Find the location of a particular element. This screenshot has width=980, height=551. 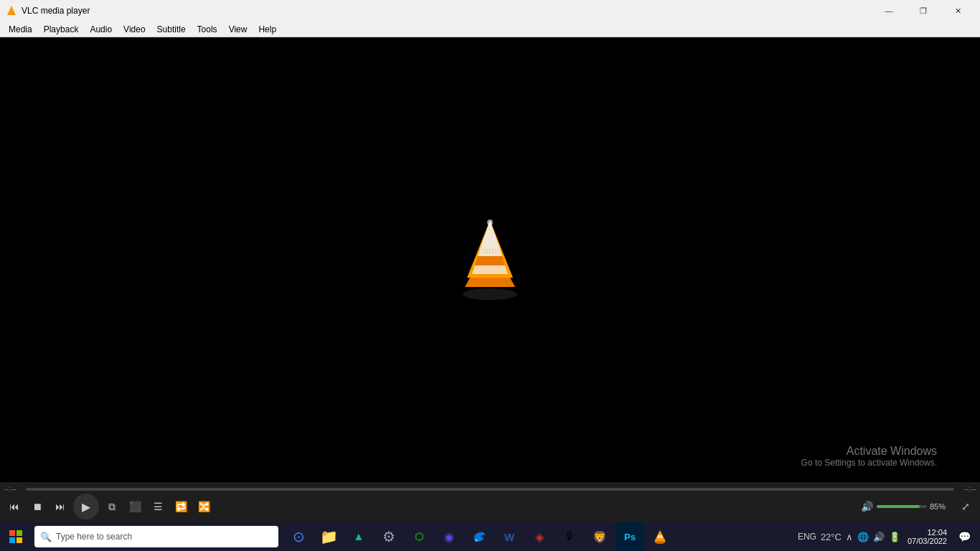

title-text: VLC media player is located at coordinates (447, 11).